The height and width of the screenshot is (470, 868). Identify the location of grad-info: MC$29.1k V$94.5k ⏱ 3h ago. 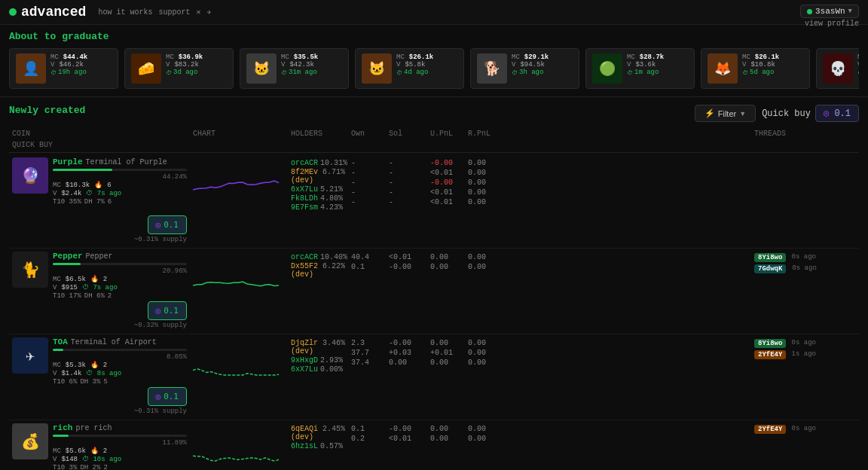
(542, 65).